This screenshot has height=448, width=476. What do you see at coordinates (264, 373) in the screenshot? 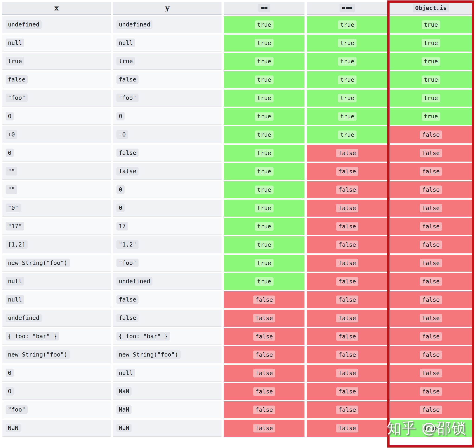
I see `cell-eq-result: false` at bounding box center [264, 373].